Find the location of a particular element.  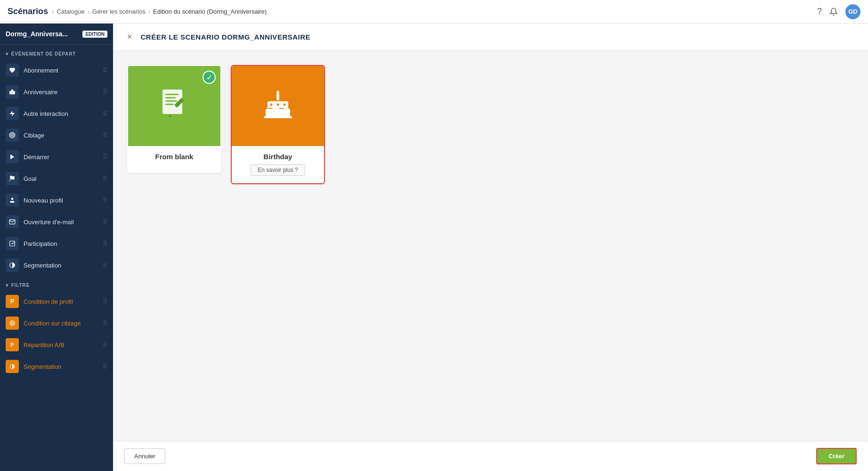

sidebar-item-segmentation-filtre: Segmentation ⠿ is located at coordinates (57, 366).